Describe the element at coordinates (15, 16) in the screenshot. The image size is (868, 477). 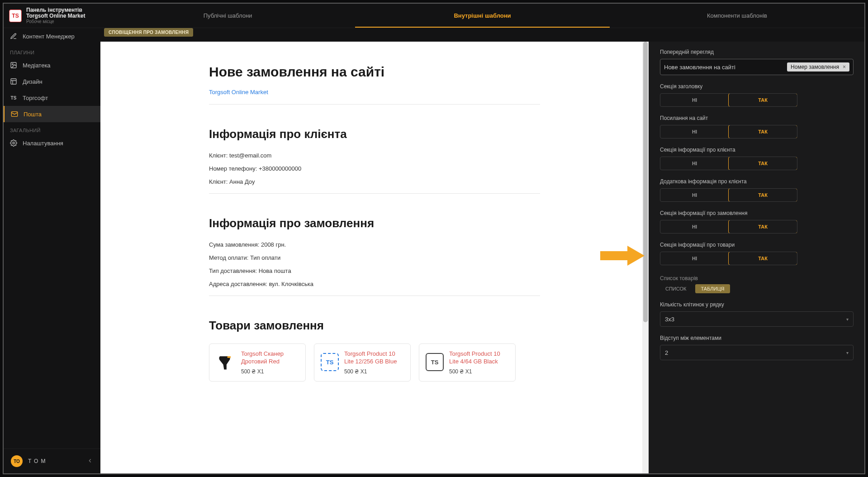
I see `brand-logo: TS` at that location.